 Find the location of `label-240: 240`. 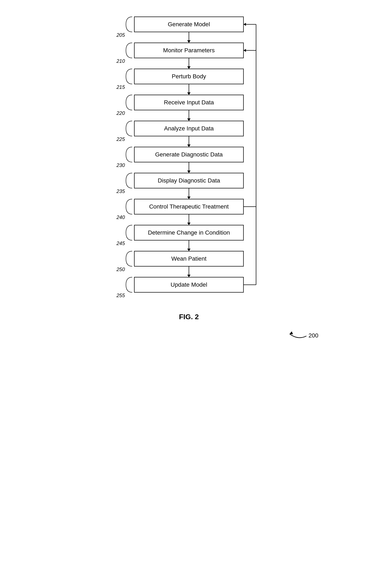

label-240: 240 is located at coordinates (121, 217).